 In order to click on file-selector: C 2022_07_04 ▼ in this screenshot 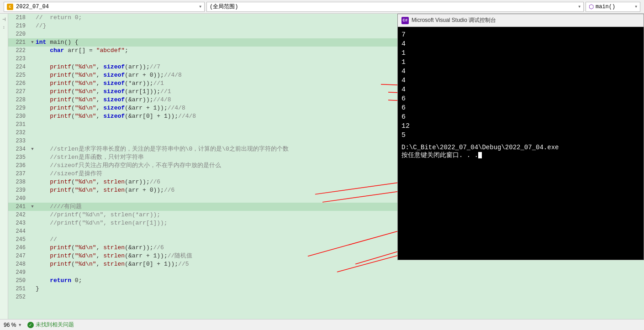, I will do `click(104, 7)`.